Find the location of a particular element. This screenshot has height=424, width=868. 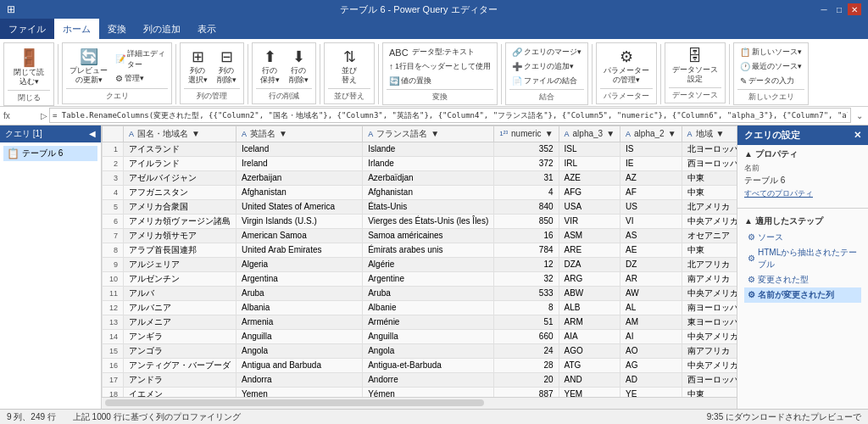

region: 南ヨーロッパ is located at coordinates (709, 307).